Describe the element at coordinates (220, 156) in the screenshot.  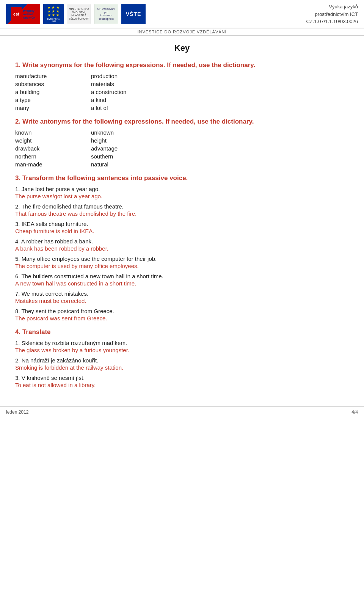
I see `antonym-right: southern` at that location.